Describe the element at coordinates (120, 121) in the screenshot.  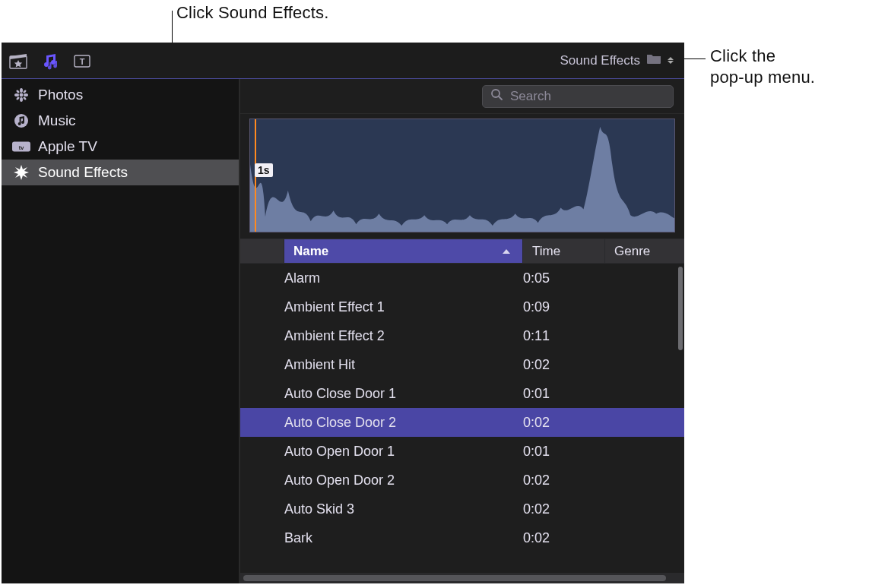
I see `sidebar-item-music: Music` at that location.